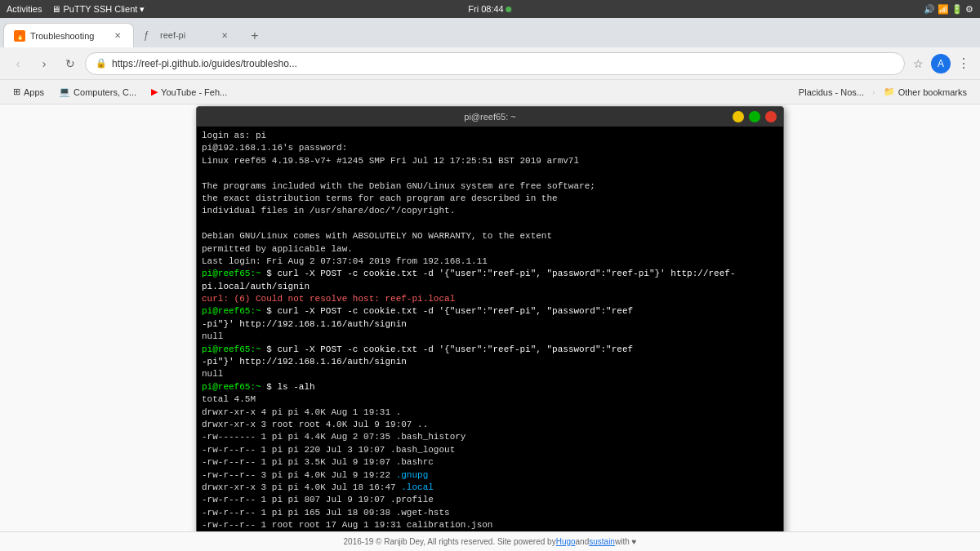  I want to click on terminal-line: individual files in /usr/share/doc/*/cop…, so click(490, 211).